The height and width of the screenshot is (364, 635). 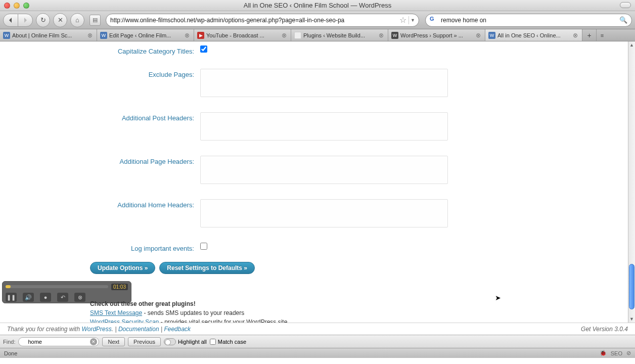 What do you see at coordinates (243, 35) in the screenshot?
I see `tab-youtube: ▶ YouTube - Broadcast ... ⊗` at bounding box center [243, 35].